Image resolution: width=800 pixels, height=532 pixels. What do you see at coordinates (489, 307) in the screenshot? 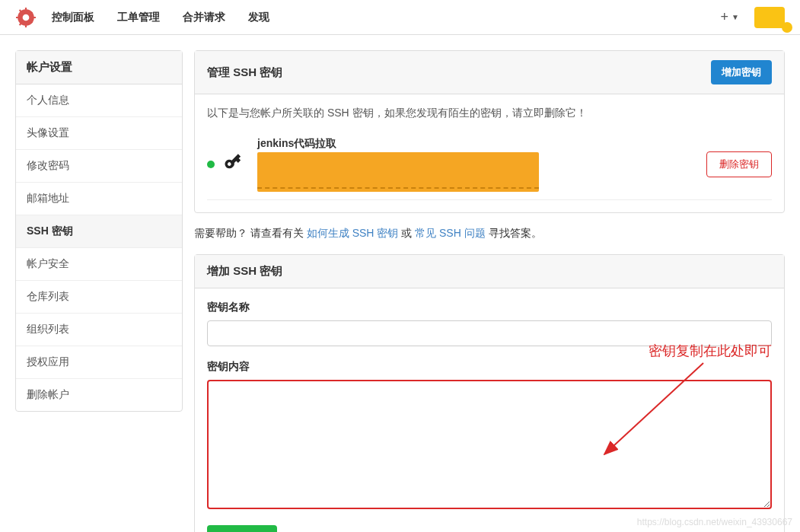
I see `key-name-label: 密钥名称` at bounding box center [489, 307].